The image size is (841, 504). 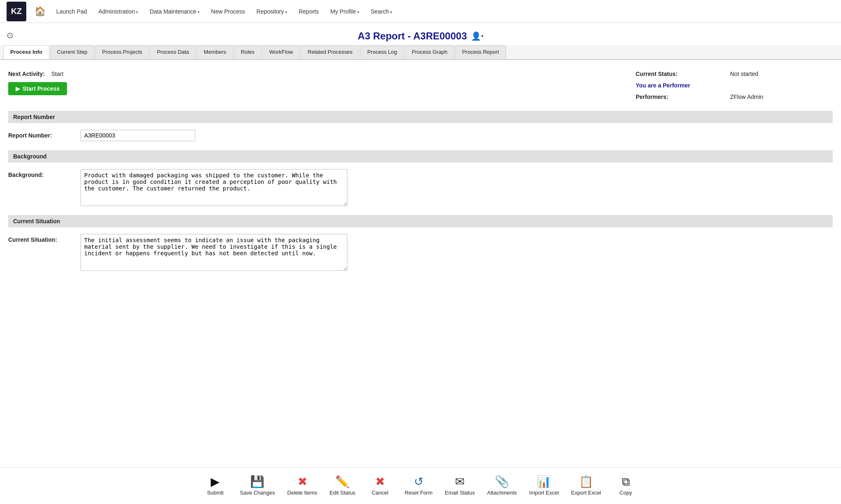 What do you see at coordinates (272, 11) in the screenshot?
I see `nav-repository: Repository▾` at bounding box center [272, 11].